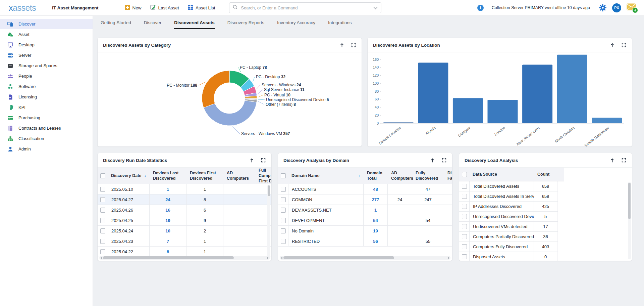 The image size is (644, 306). I want to click on count-link: 277, so click(376, 200).